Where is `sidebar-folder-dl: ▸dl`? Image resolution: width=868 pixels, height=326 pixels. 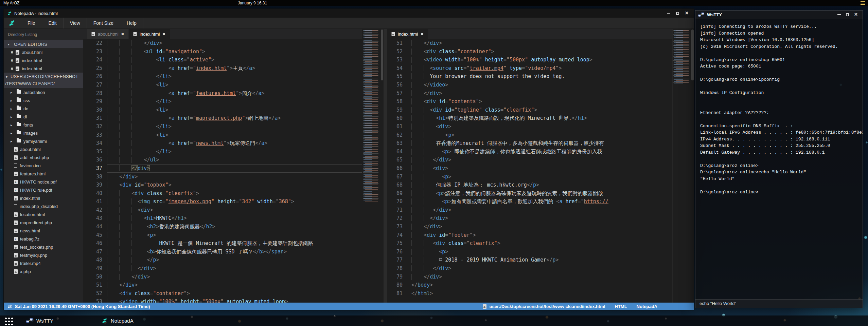
sidebar-folder-dl: ▸dl is located at coordinates (43, 117).